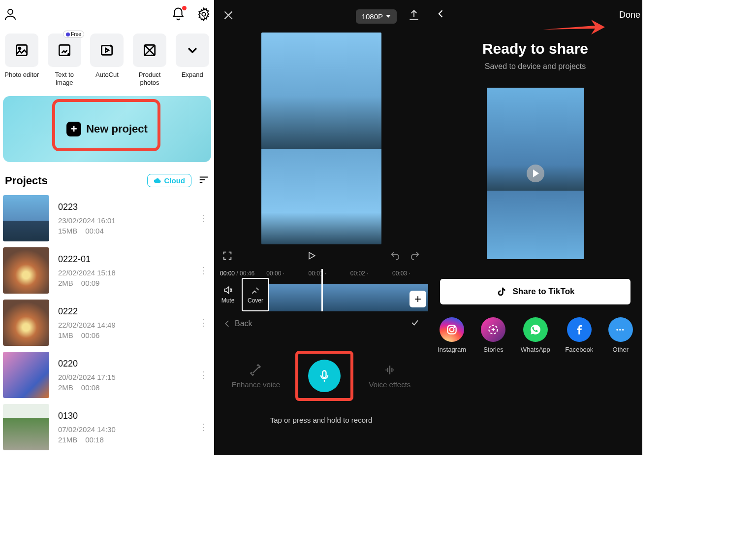 This screenshot has width=756, height=536. Describe the element at coordinates (204, 15) in the screenshot. I see `settings-icon` at that location.